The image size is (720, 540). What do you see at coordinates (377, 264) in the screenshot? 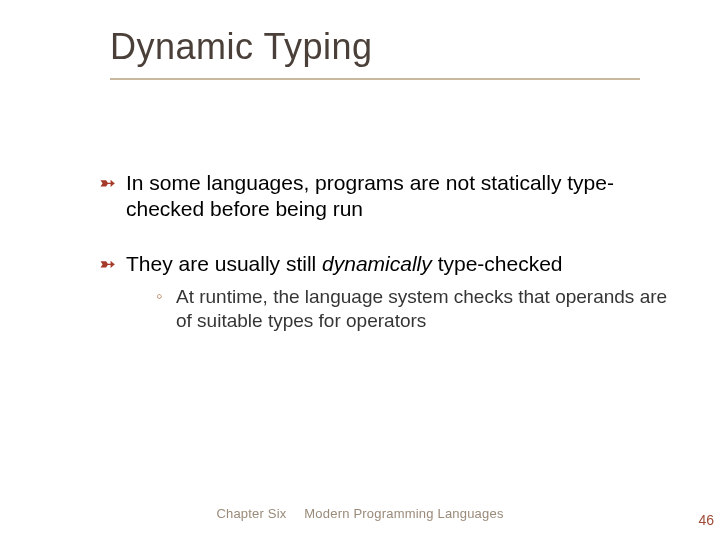
I see `bullet-text-em: dynamically` at bounding box center [377, 264].